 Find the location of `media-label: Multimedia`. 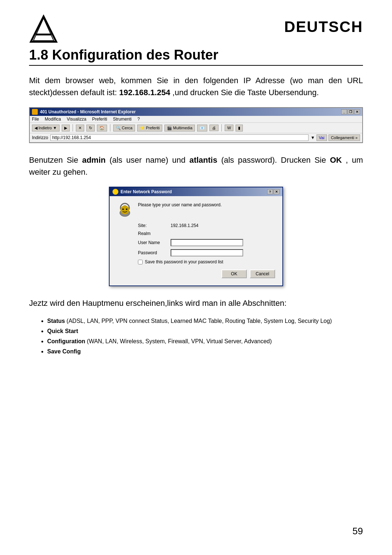

media-label: Multimedia is located at coordinates (183, 128).